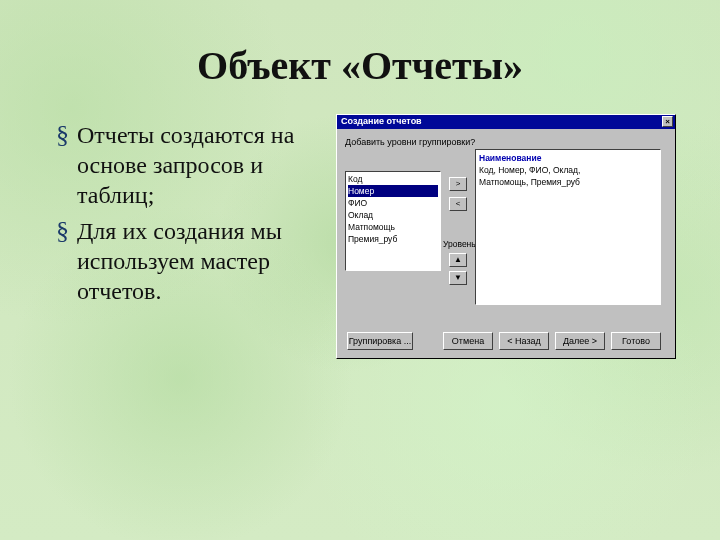  I want to click on move-up-button: ▲, so click(458, 260).